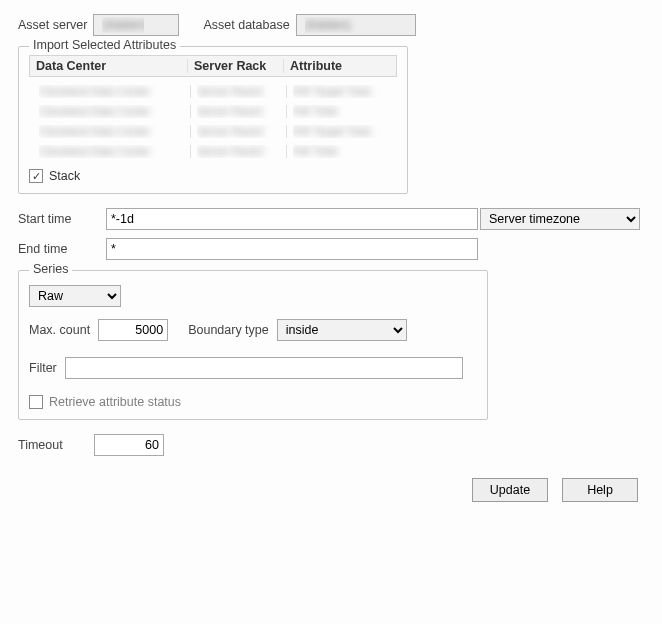 This screenshot has height=624, width=662. What do you see at coordinates (75, 296) in the screenshot?
I see `series-mode-select: Raw` at bounding box center [75, 296].